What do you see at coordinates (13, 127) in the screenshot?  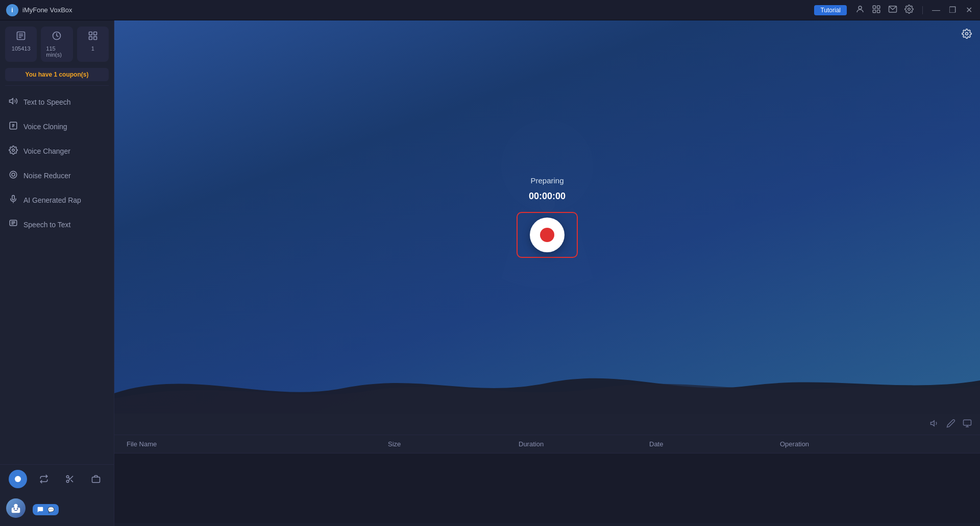 I see `voice-cloning-icon` at bounding box center [13, 127].